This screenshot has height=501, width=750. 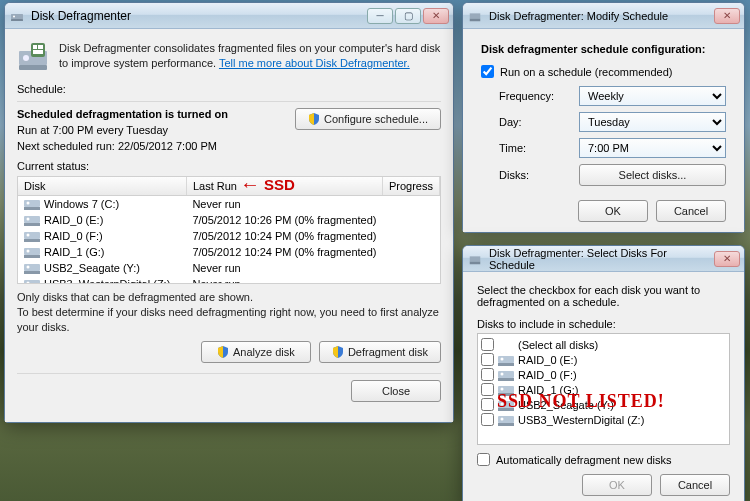 I want to click on sched-status: Scheduled defragmentation is turned on, so click(x=122, y=114).